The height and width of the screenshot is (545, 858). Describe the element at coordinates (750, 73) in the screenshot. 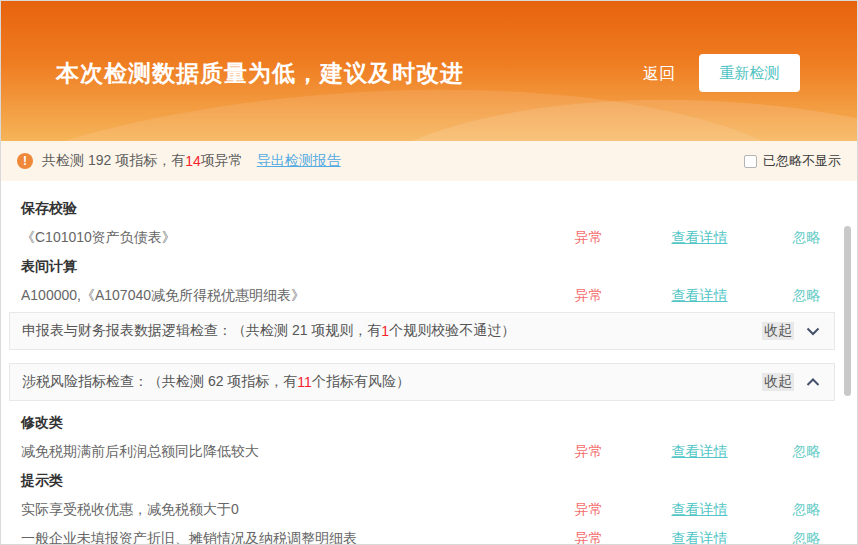

I see `recheck-button: 重新检测` at that location.